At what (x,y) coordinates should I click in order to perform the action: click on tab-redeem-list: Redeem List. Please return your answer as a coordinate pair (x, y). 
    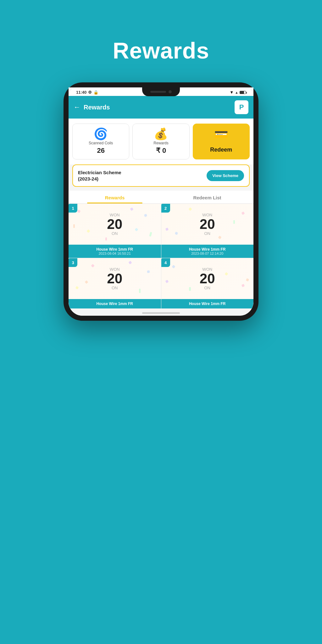
    Looking at the image, I should click on (207, 197).